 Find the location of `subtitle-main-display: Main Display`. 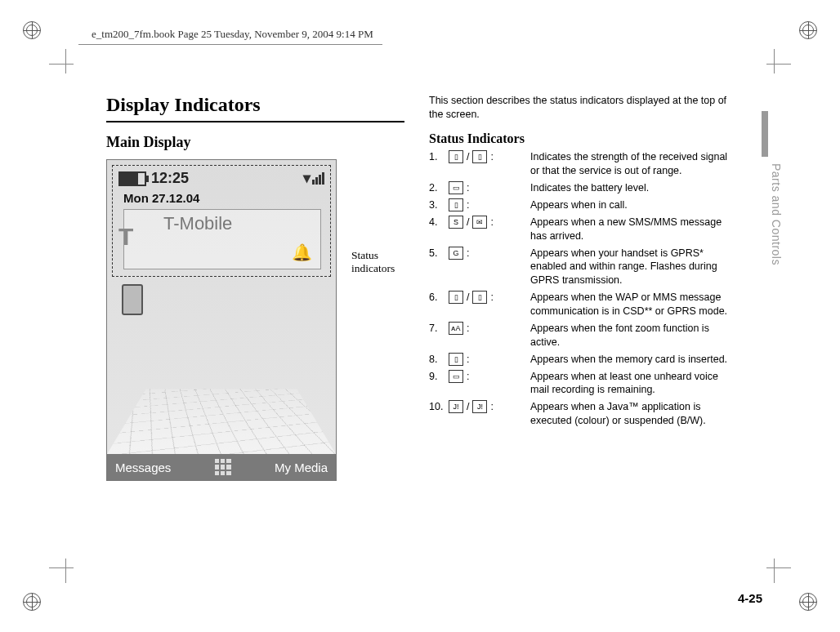

subtitle-main-display: Main Display is located at coordinates (255, 142).